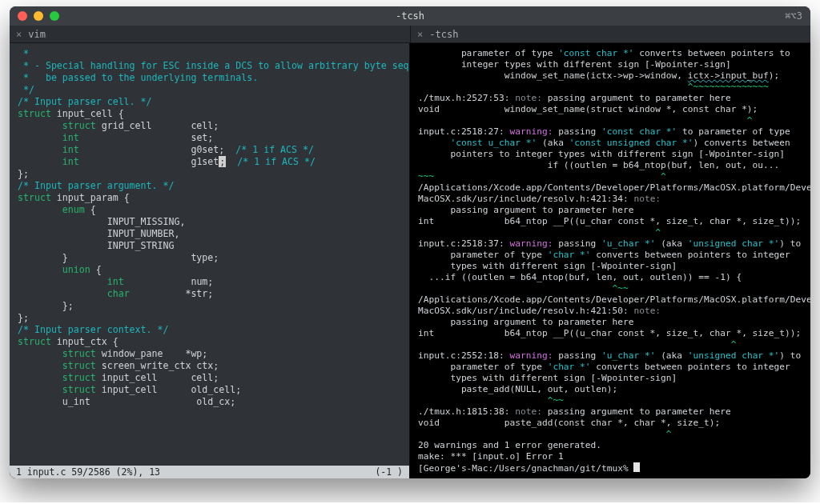  What do you see at coordinates (610, 98) in the screenshot?
I see `code-line: ./tmux.h:2527:53: note: passing argument…` at bounding box center [610, 98].